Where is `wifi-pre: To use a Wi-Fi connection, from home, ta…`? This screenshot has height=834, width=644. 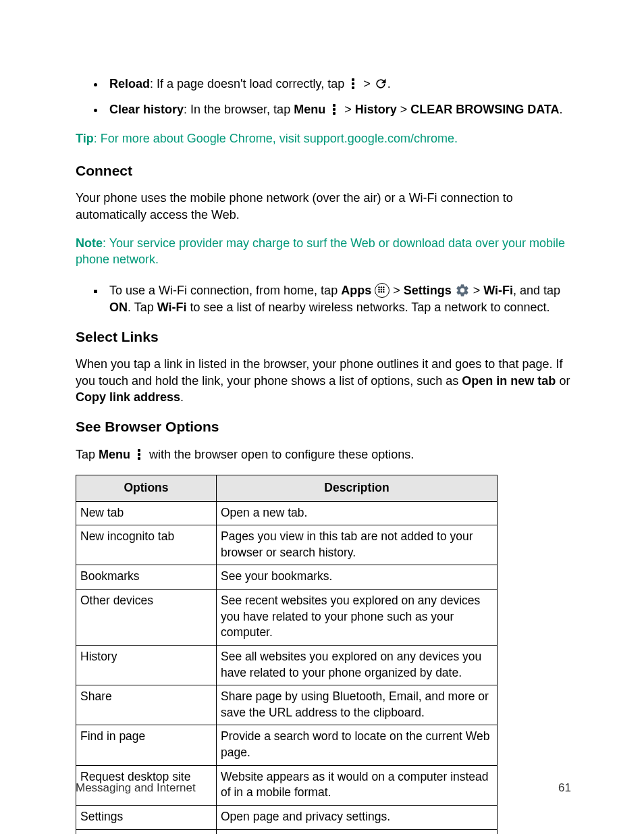 wifi-pre: To use a Wi-Fi connection, from home, ta… is located at coordinates (225, 290).